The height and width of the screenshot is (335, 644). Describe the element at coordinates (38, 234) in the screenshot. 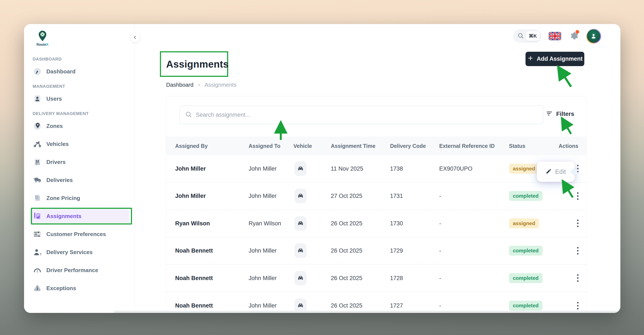

I see `sliders-icon` at that location.